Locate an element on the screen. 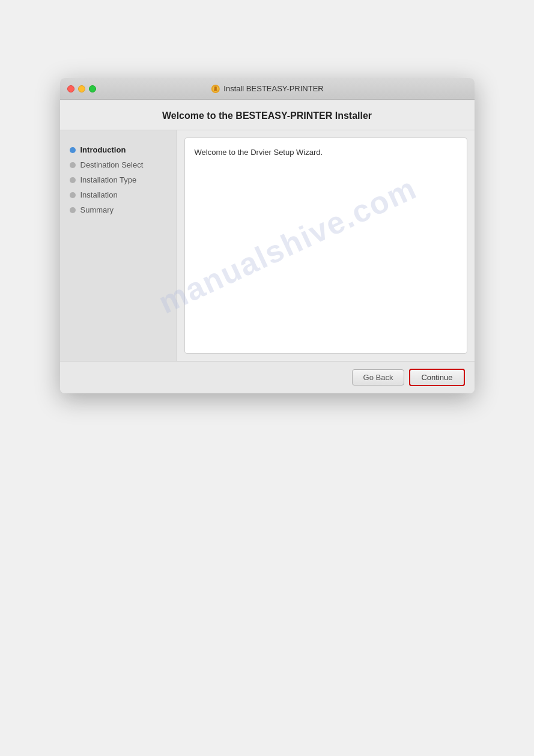 The width and height of the screenshot is (534, 756). sidebar-label-installation: Installation is located at coordinates (99, 195).